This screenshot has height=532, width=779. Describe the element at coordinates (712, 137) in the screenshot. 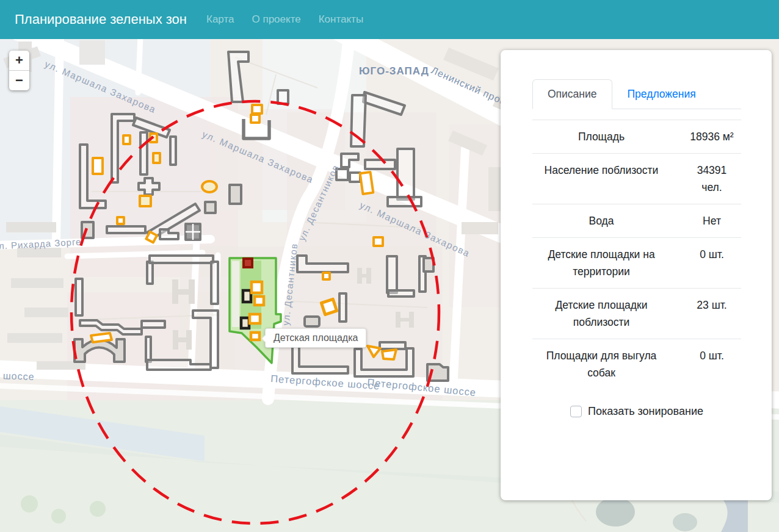

I see `row-value: 18936 м²` at that location.